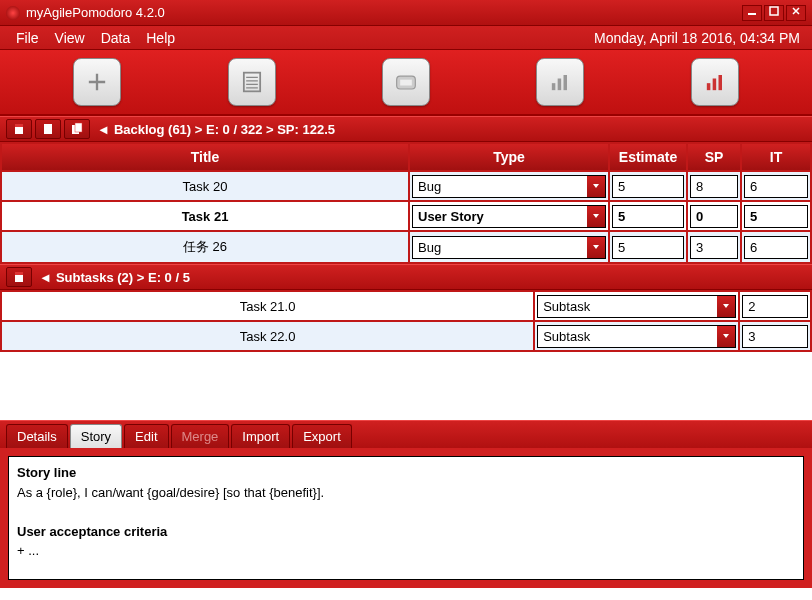 This screenshot has height=600, width=812. I want to click on cell-title: 任务 26, so click(205, 247).